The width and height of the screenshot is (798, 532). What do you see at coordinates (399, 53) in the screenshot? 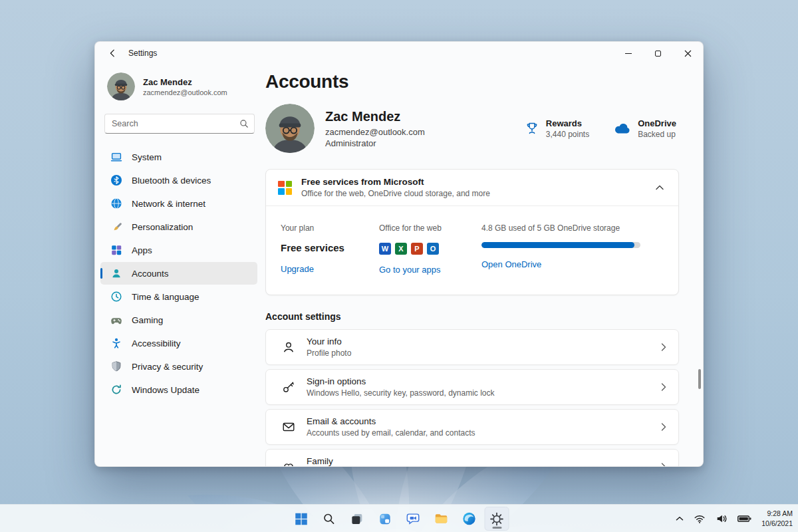
I see `titlebar: Settings` at bounding box center [399, 53].